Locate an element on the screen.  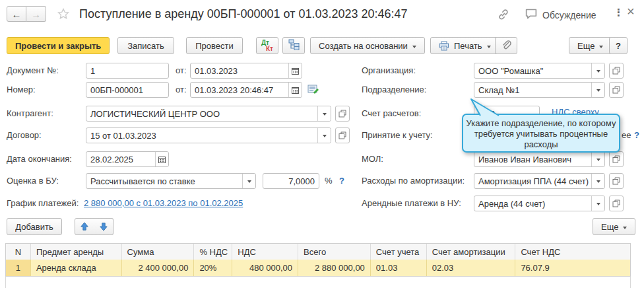
counterparty-label: Контрагент: is located at coordinates (30, 114).